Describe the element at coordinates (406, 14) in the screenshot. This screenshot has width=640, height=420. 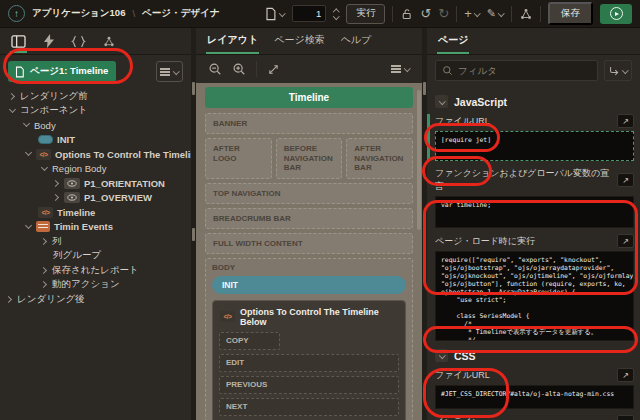
I see `lock-icon` at that location.